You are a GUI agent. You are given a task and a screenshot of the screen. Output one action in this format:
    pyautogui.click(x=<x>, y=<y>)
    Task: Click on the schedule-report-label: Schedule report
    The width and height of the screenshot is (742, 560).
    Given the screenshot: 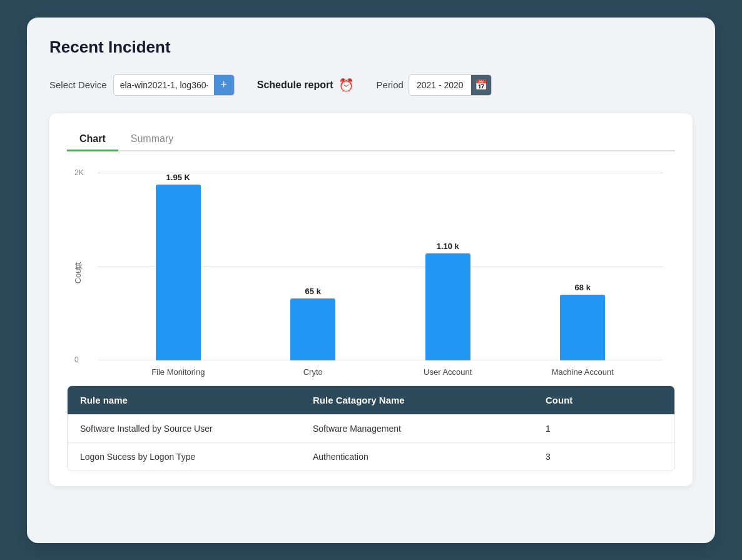 What is the action you would take?
    pyautogui.click(x=295, y=85)
    